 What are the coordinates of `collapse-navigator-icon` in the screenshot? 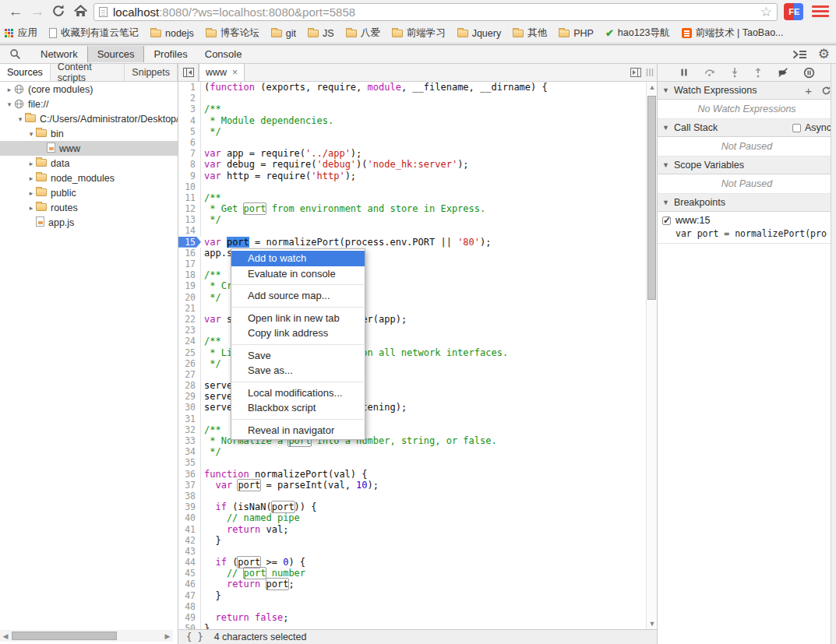 It's located at (189, 72).